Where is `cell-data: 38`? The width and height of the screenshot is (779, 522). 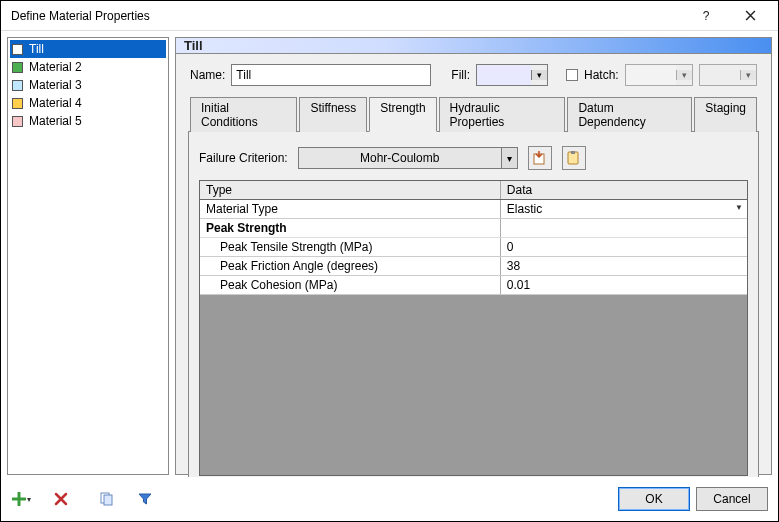
cell-data: 38 is located at coordinates (624, 266).